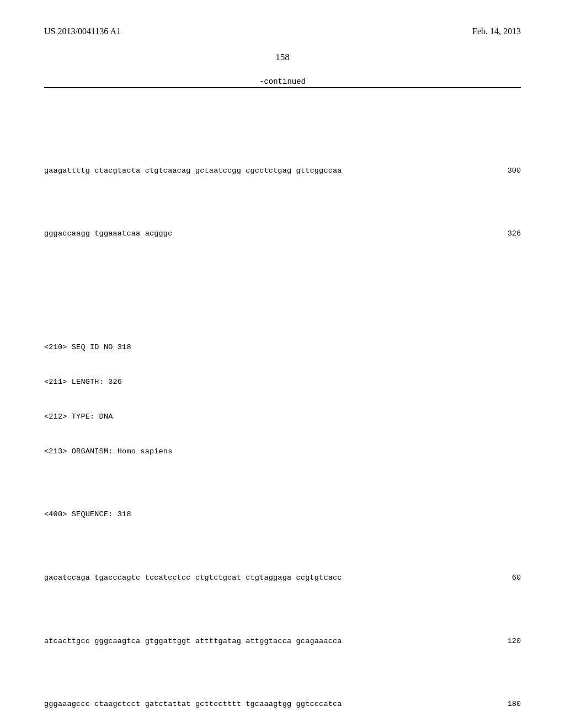 Image resolution: width=565 pixels, height=728 pixels. What do you see at coordinates (83, 31) in the screenshot?
I see `publication-number: US 2013/0041136 A1` at bounding box center [83, 31].